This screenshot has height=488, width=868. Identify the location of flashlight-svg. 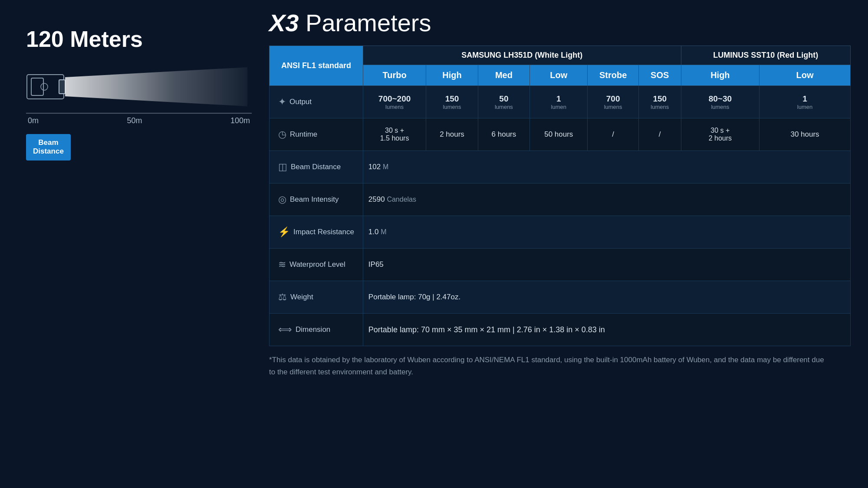
(139, 87).